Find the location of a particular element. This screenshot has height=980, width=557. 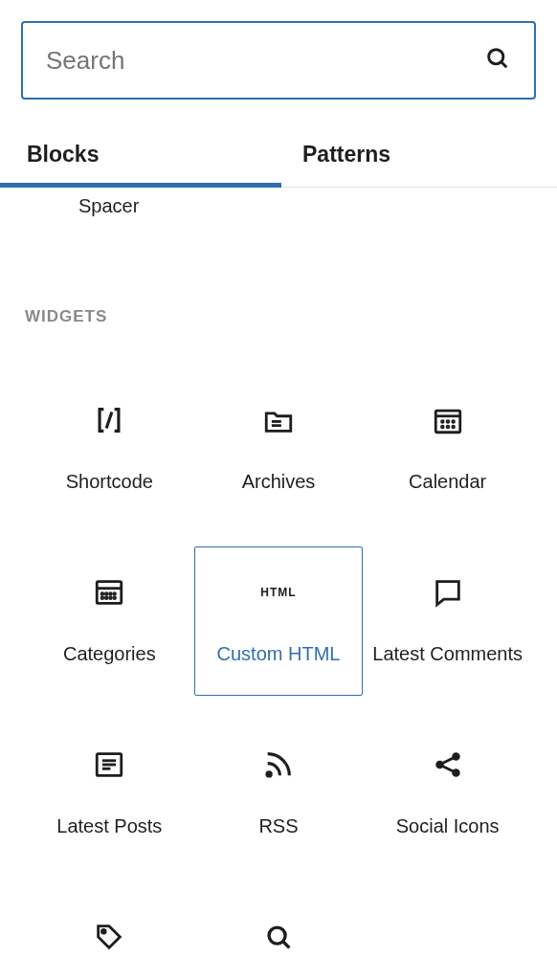

block-label: Latest Posts is located at coordinates (109, 827).